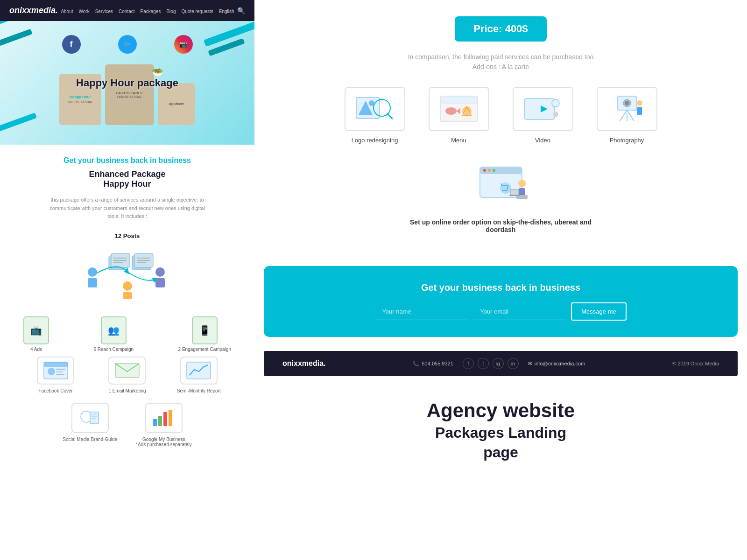 Image resolution: width=747 pixels, height=560 pixels. Describe the element at coordinates (500, 301) in the screenshot. I see `cta-section: Get your business back in business Messa…` at that location.